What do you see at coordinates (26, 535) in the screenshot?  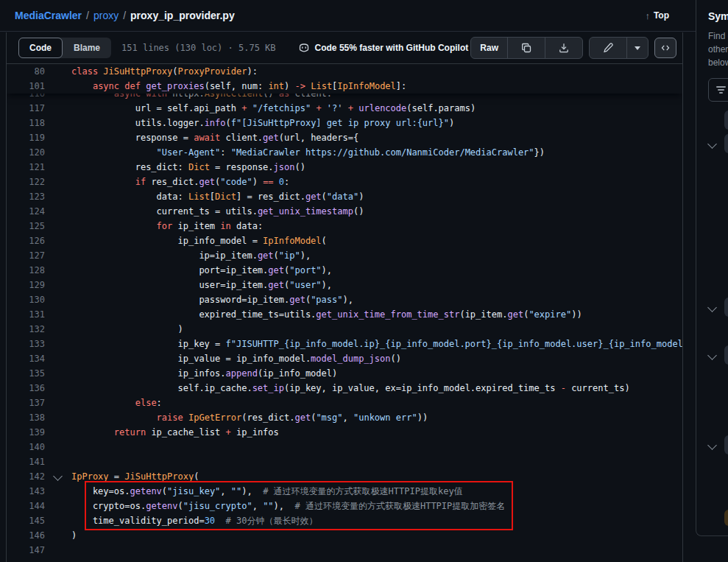 I see `line-number: 146` at bounding box center [26, 535].